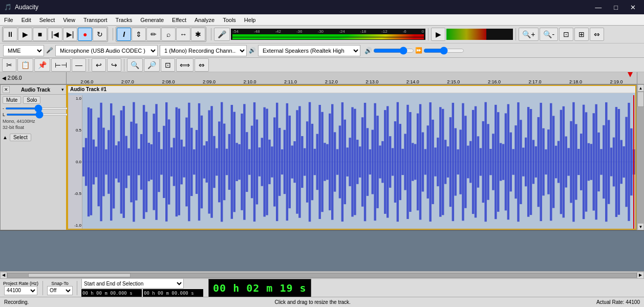 The width and height of the screenshot is (644, 307). I want to click on menu-effect: Effect, so click(179, 20).